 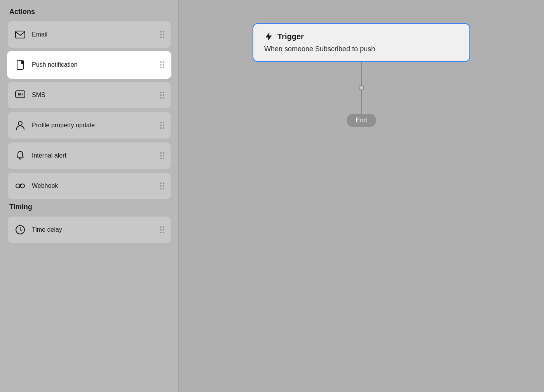 What do you see at coordinates (361, 36) in the screenshot?
I see `trigger-header: Trigger` at bounding box center [361, 36].